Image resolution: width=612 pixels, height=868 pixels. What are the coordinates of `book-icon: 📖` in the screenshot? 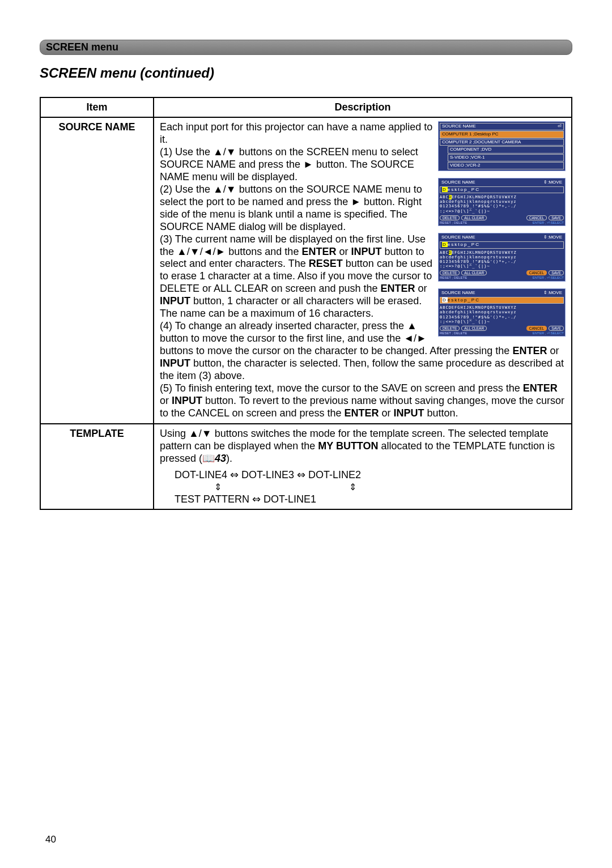 It's located at (209, 458).